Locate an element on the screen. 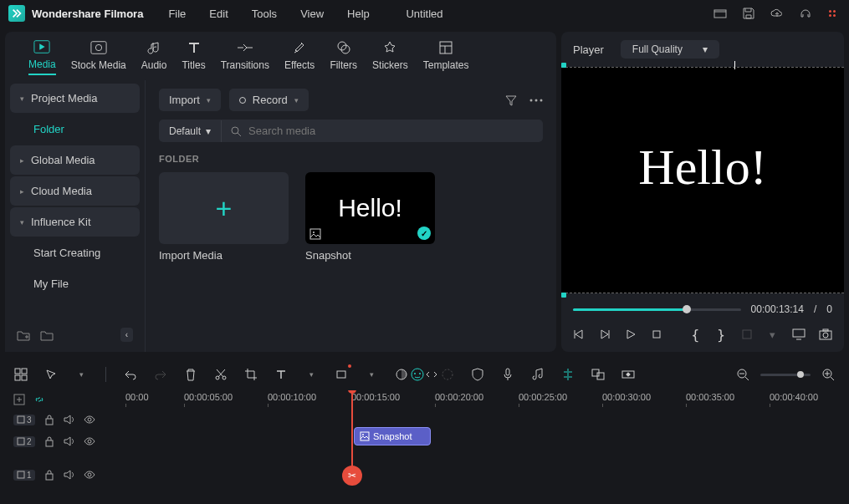 Image resolution: width=849 pixels, height=504 pixels. tab-effects: Effects is located at coordinates (299, 57).